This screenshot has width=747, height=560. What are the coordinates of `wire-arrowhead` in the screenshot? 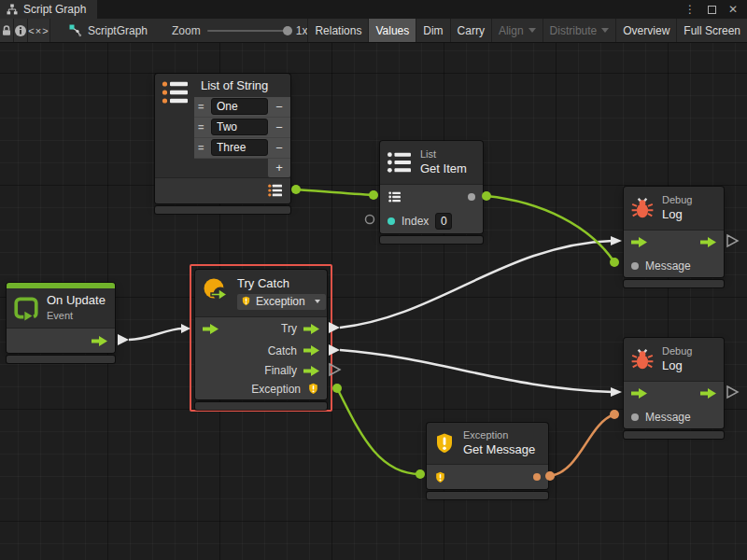 It's located at (616, 392).